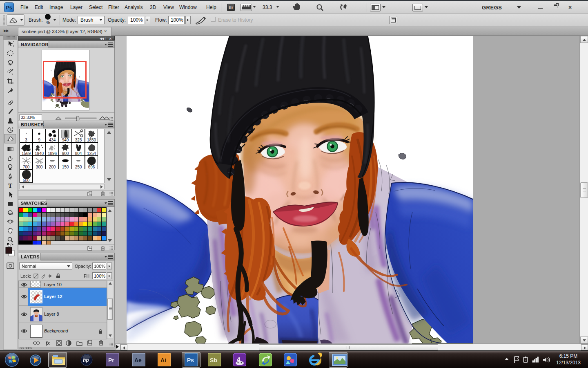  Describe the element at coordinates (48, 343) in the screenshot. I see `svg-text: fx` at that location.